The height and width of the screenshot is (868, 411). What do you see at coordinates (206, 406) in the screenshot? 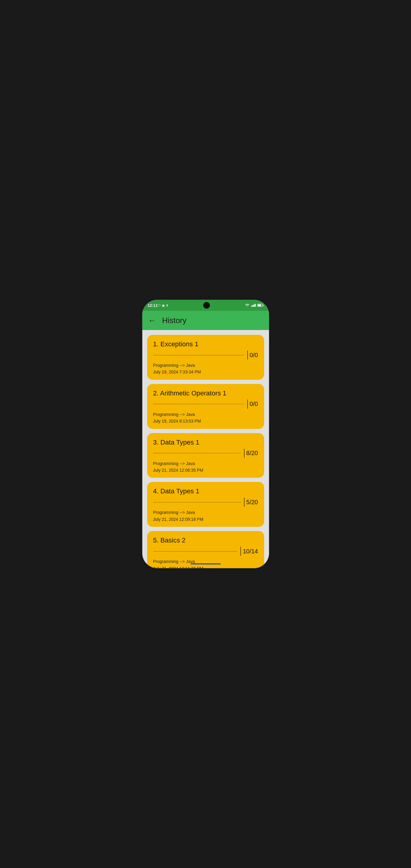
I see `list-item: 2. Arithmetic Operators 1 0/0 Programmin…` at bounding box center [206, 406].